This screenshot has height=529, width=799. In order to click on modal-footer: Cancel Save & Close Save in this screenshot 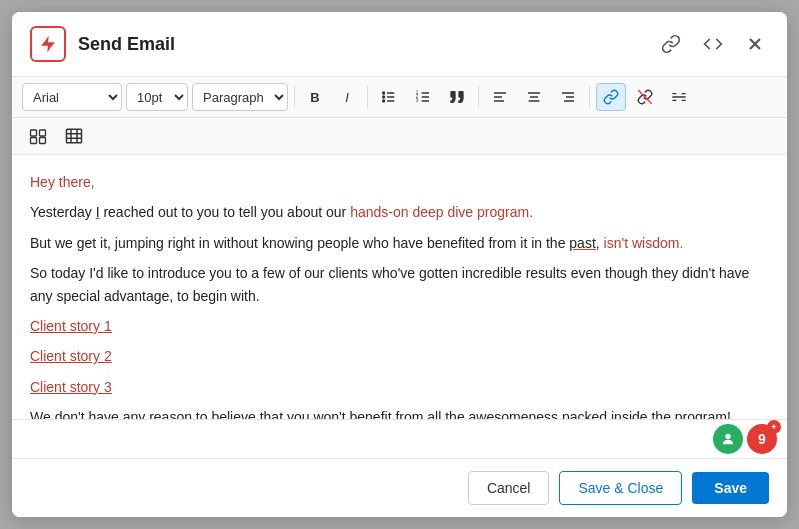, I will do `click(400, 488)`.